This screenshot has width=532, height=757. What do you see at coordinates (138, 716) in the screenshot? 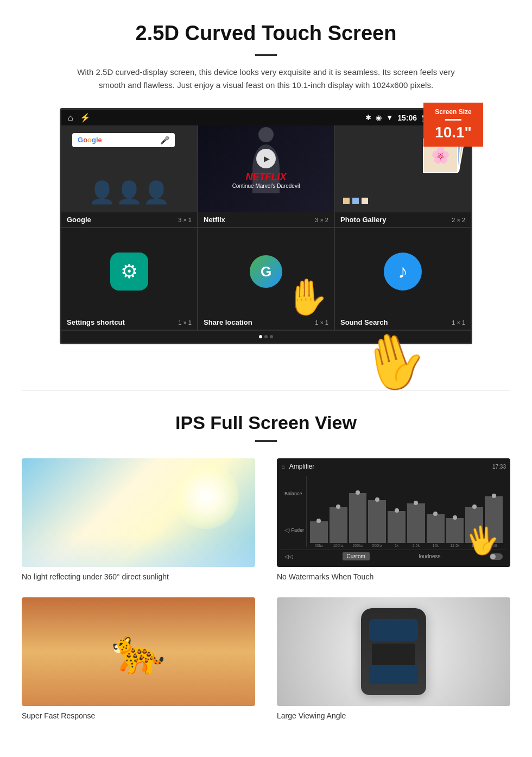
I see `cheetah-caption: Super Fast Response` at bounding box center [138, 716].